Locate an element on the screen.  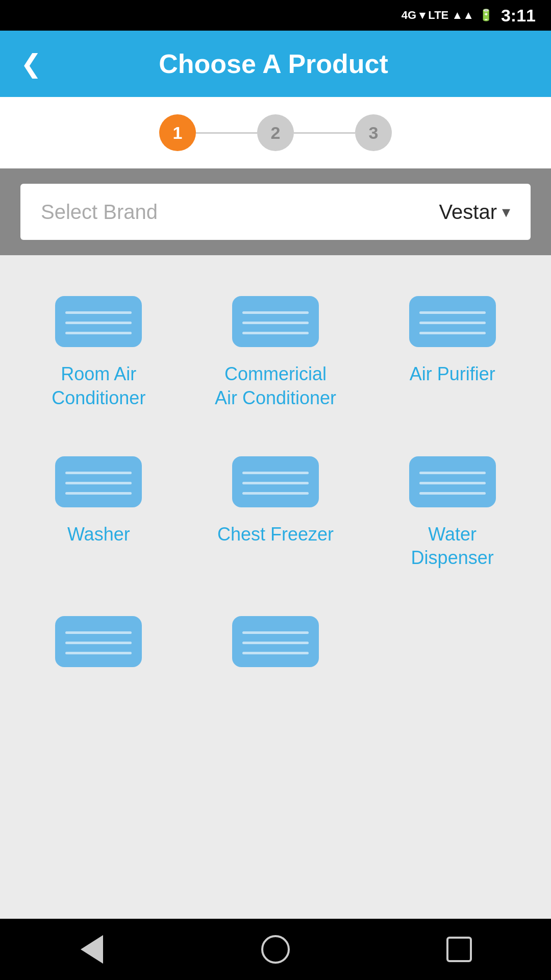
product-label-room-ac: Room AirConditioner is located at coordinates (98, 386).